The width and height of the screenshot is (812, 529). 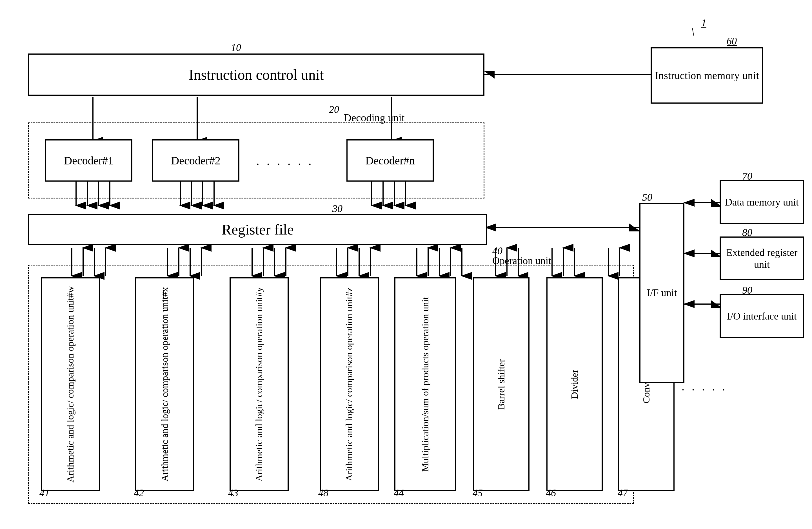 I want to click on ref-50: 50, so click(x=647, y=197).